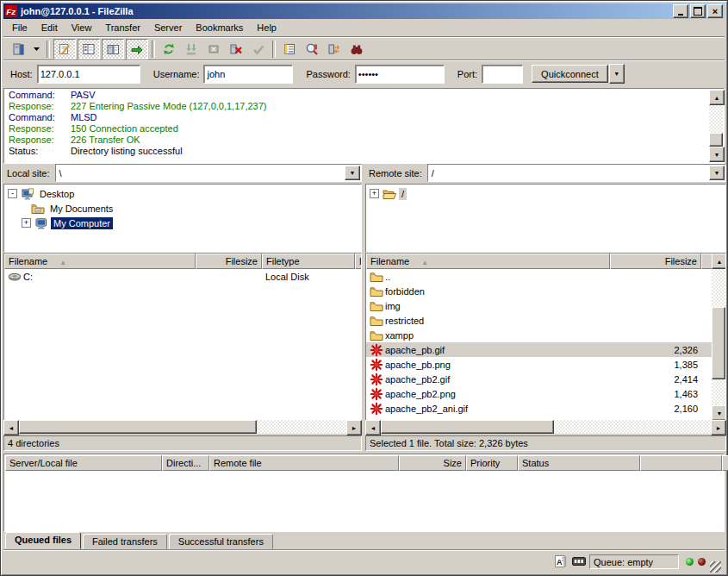  Describe the element at coordinates (183, 193) in the screenshot. I see `tree-item-desktop: -Desktop` at that location.